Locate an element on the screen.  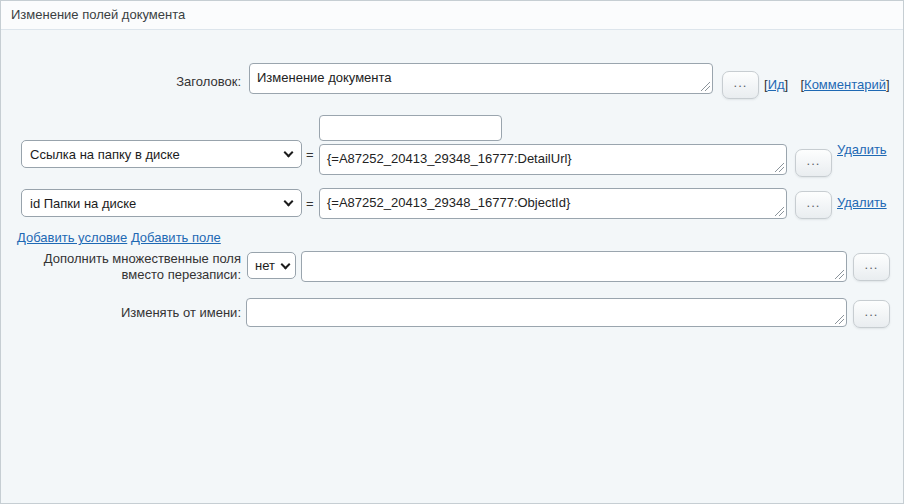
title-links: [Ид] [Комментарий] is located at coordinates (827, 84).